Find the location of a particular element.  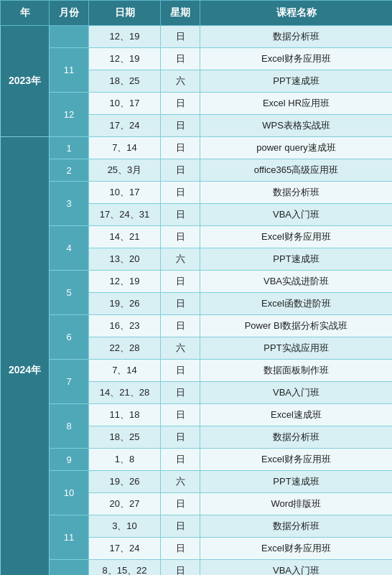

course-cell: office365高级应用班 is located at coordinates (297, 171).